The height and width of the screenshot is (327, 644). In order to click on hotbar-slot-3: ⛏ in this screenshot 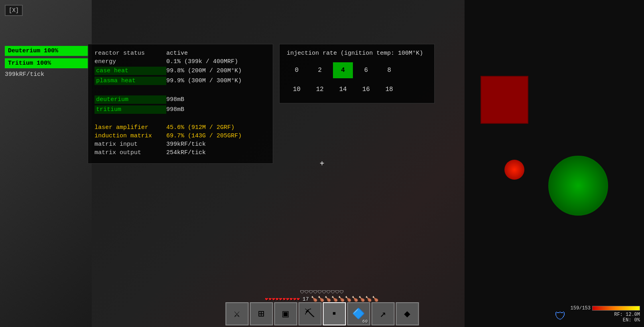, I will do `click(310, 314)`.